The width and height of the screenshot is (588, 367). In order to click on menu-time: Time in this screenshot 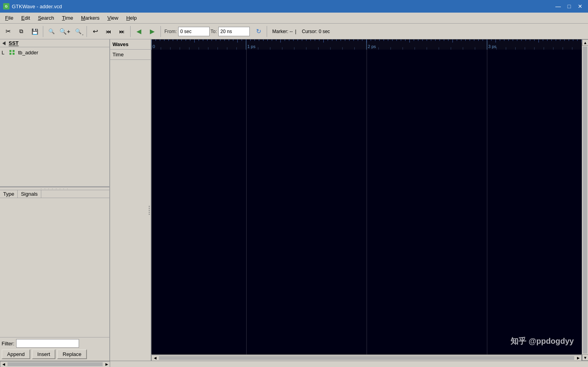, I will do `click(68, 18)`.